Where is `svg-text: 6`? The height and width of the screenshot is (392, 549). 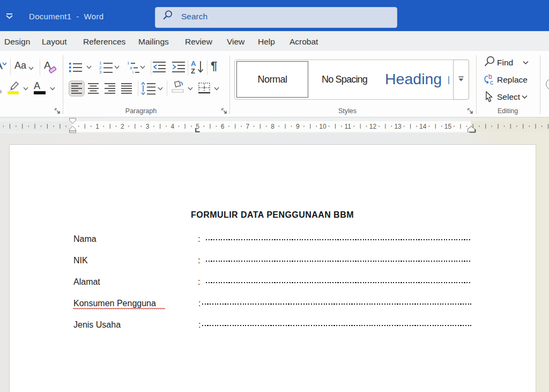 svg-text: 6 is located at coordinates (223, 127).